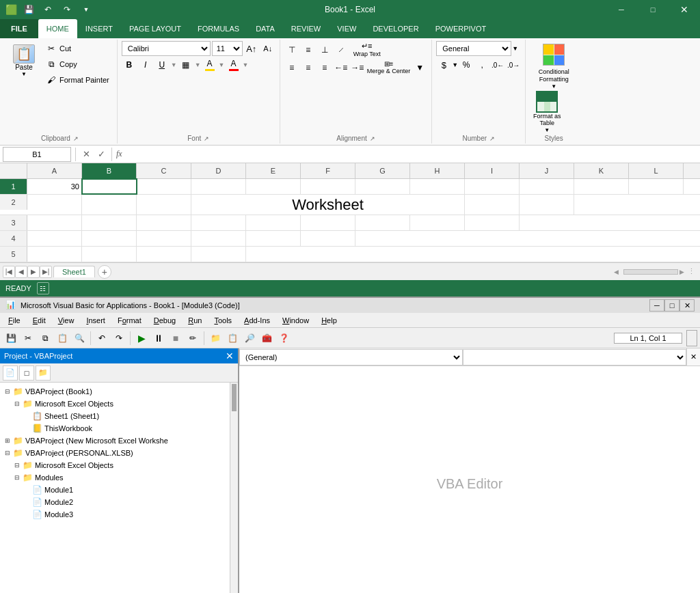 Image resolution: width=700 pixels, height=593 pixels. Describe the element at coordinates (329, 320) in the screenshot. I see `vbe-menu-help: Help` at that location.